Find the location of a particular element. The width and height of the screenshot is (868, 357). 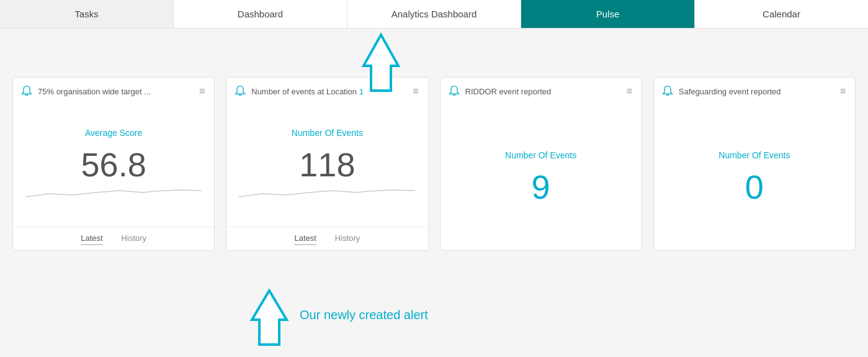

sparkline-card2 is located at coordinates (327, 191).